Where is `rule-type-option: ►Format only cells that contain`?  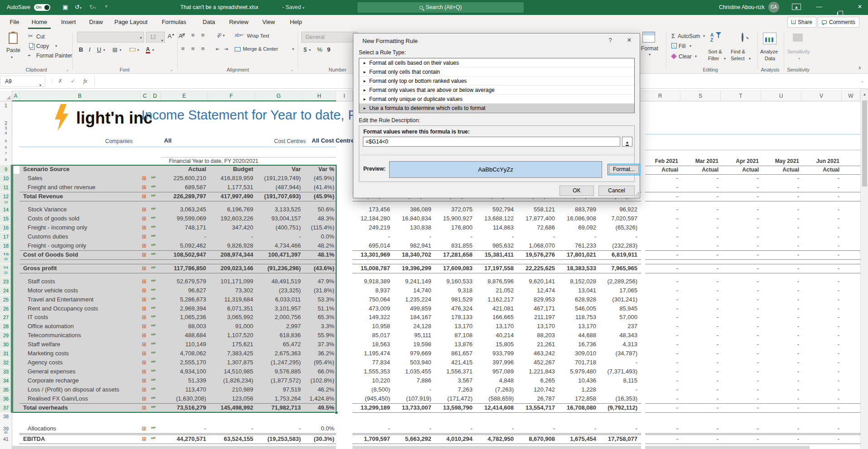
rule-type-option: ►Format only cells that contain is located at coordinates (497, 72).